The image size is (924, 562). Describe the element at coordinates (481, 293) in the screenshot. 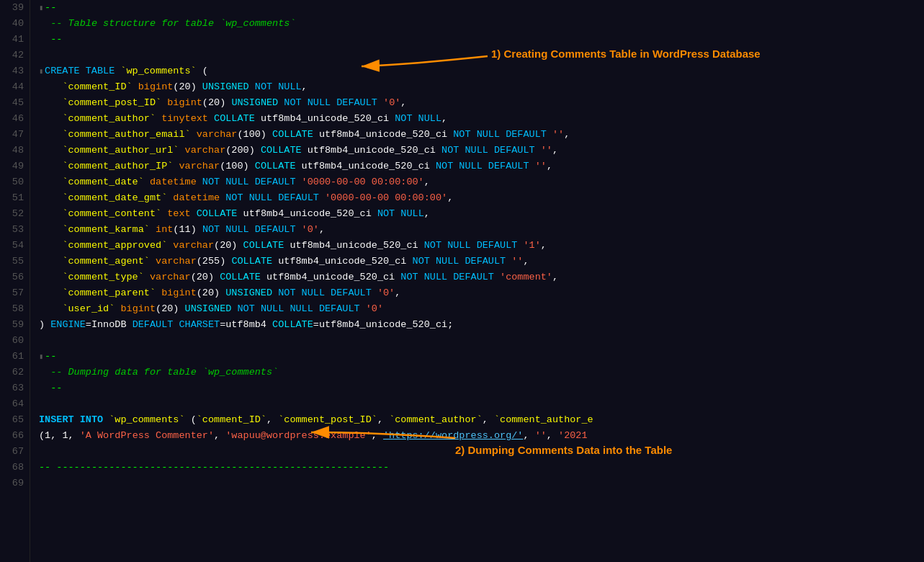

I see `code-line-57: `comment_parent` bigint(20) UNSIGNED NOT…` at that location.